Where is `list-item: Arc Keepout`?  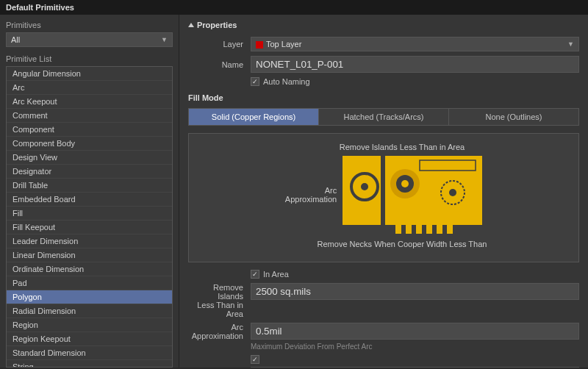
list-item: Arc Keepout is located at coordinates (90, 101).